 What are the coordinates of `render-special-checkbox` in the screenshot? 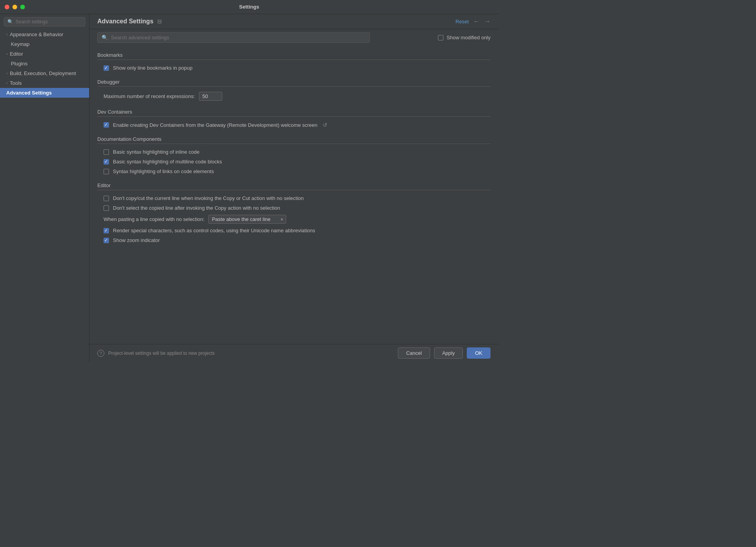 It's located at (106, 231).